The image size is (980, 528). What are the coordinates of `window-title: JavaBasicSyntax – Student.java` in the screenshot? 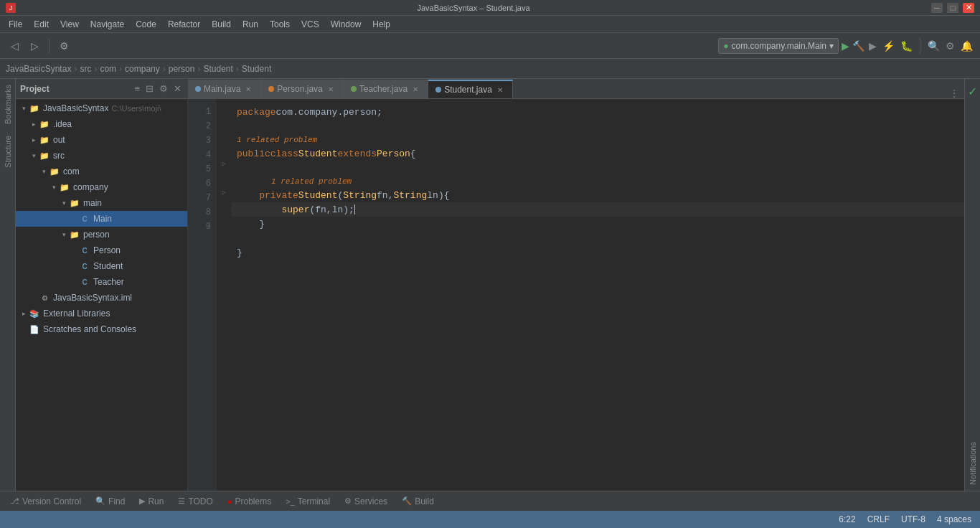 It's located at (473, 8).